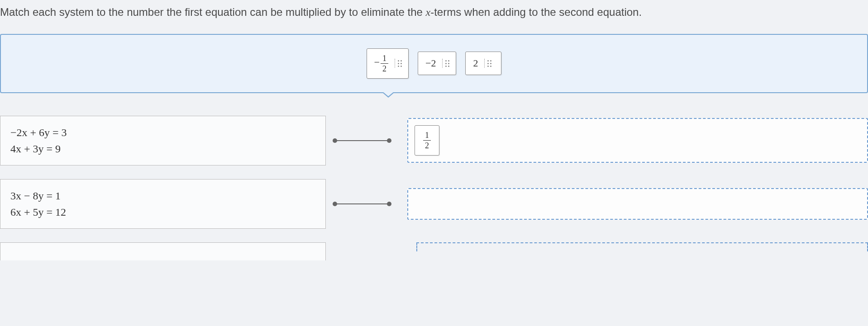  What do you see at coordinates (483, 63) in the screenshot?
I see `tile-two: 2` at bounding box center [483, 63].